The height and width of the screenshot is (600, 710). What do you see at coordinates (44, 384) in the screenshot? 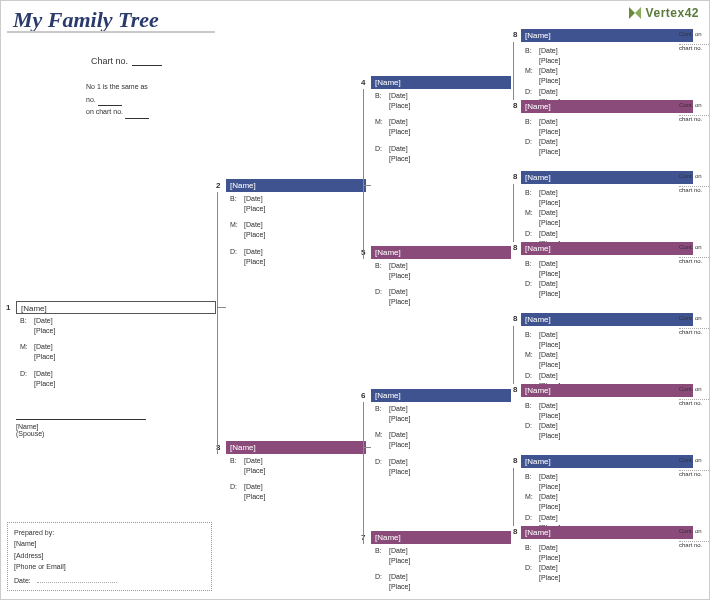
I see `p1-d-place: [Place]` at bounding box center [44, 384].